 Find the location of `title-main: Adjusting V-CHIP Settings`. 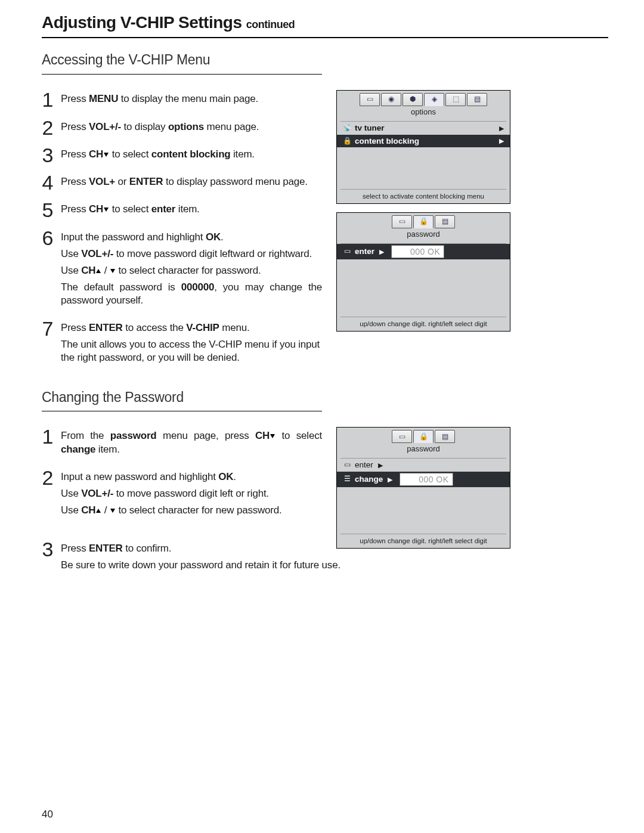

title-main: Adjusting V-CHIP Settings is located at coordinates (144, 23).